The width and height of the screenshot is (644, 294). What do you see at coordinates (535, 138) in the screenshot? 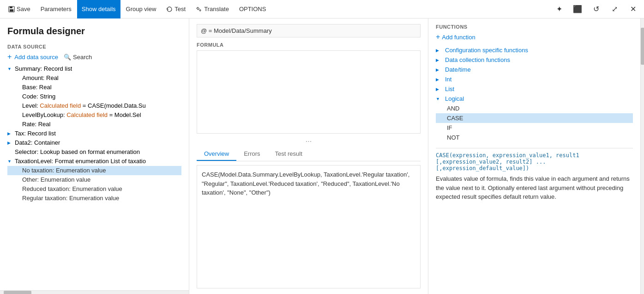
I see `fn-child-item: NOT` at bounding box center [535, 138].